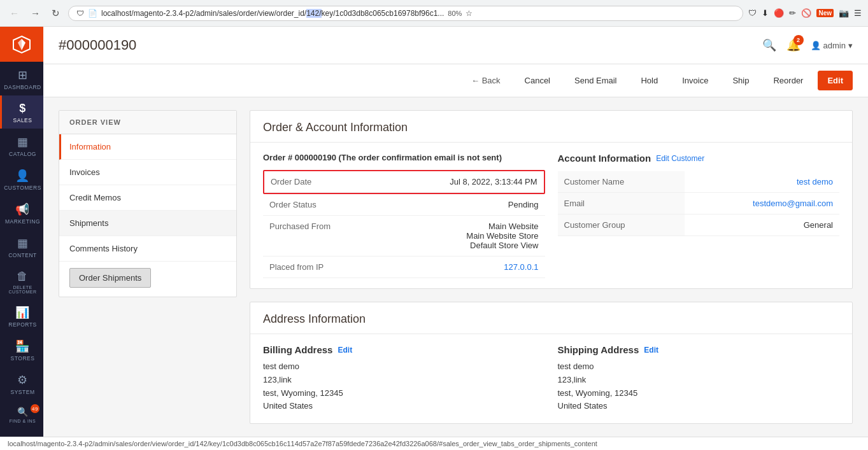 The width and height of the screenshot is (868, 450). What do you see at coordinates (22, 350) in the screenshot?
I see `sidebar-item-stores: 🏪 Stores` at bounding box center [22, 350].